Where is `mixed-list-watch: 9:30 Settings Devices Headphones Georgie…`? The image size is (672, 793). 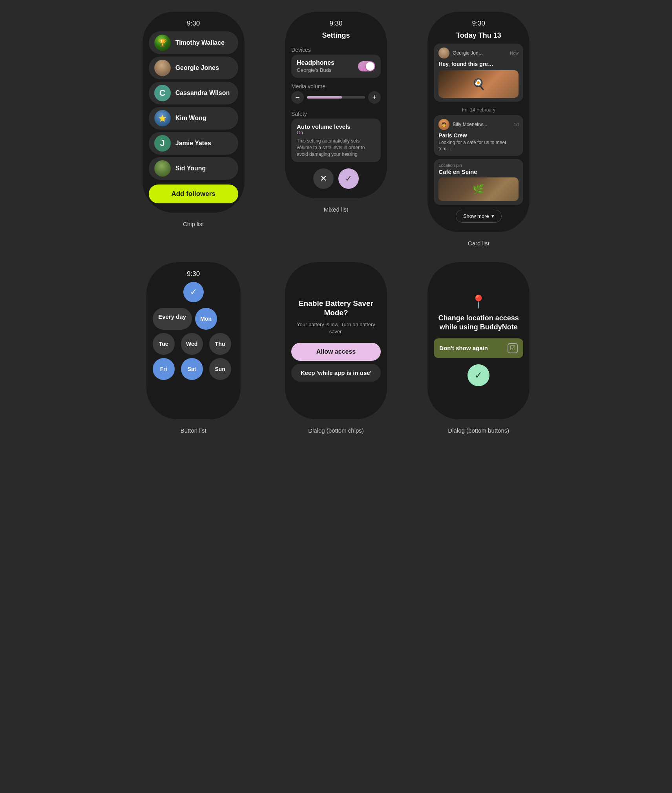
mixed-list-watch: 9:30 Settings Devices Headphones Georgie… is located at coordinates (336, 105).